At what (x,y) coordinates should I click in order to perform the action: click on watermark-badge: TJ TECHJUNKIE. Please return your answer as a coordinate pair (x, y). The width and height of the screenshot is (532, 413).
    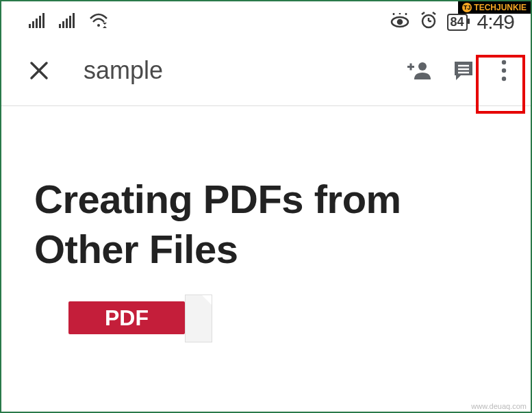
    Looking at the image, I should click on (494, 8).